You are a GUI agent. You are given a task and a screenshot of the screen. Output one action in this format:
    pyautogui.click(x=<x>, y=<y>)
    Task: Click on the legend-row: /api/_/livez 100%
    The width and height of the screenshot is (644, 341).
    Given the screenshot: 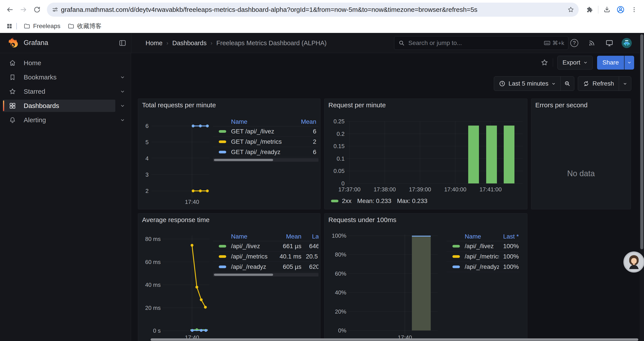 What is the action you would take?
    pyautogui.click(x=483, y=246)
    